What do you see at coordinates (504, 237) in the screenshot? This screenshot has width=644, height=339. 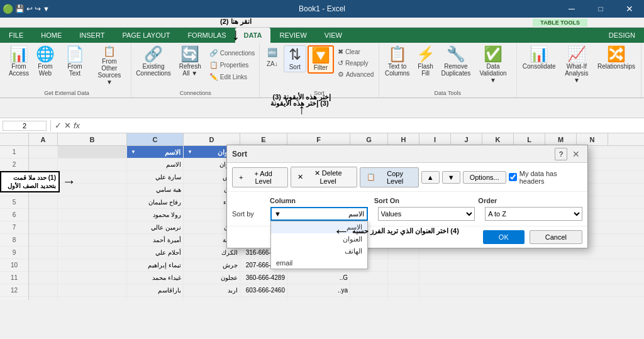 I see `ok-btn: OK` at bounding box center [504, 237].